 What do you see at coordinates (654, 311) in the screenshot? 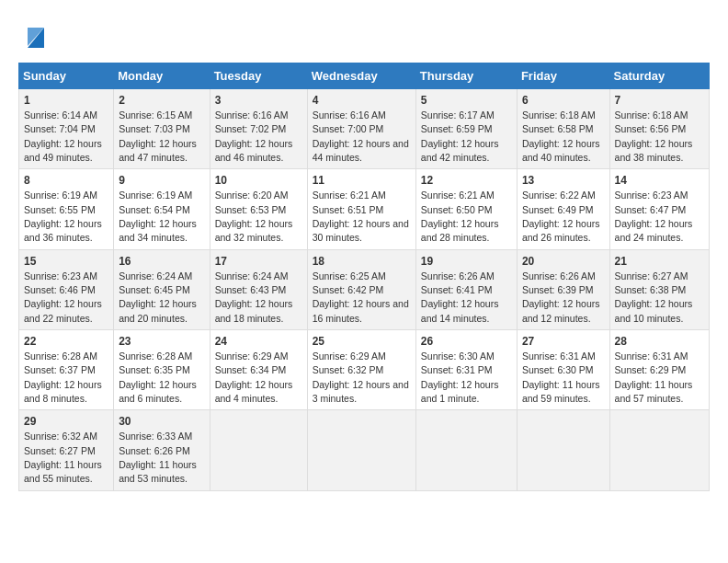
I see `daylight-info: Daylight: 12 hours and 10 minutes.` at bounding box center [654, 311].